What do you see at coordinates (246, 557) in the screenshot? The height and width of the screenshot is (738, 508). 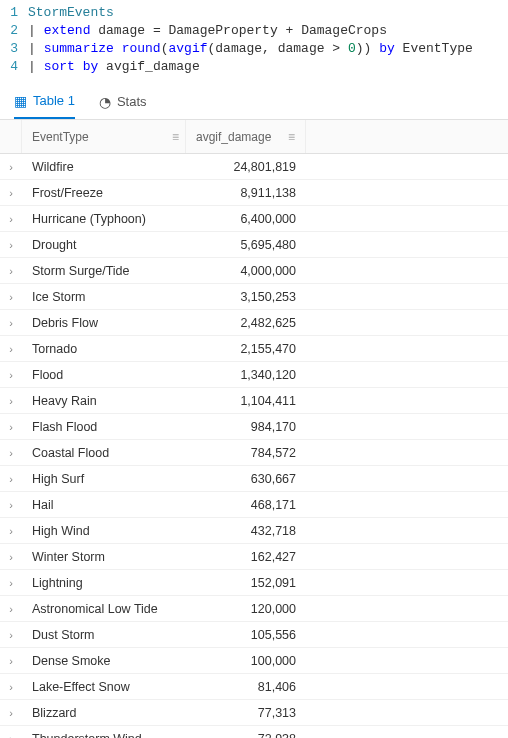 I see `cell-damage: 162,427` at bounding box center [246, 557].